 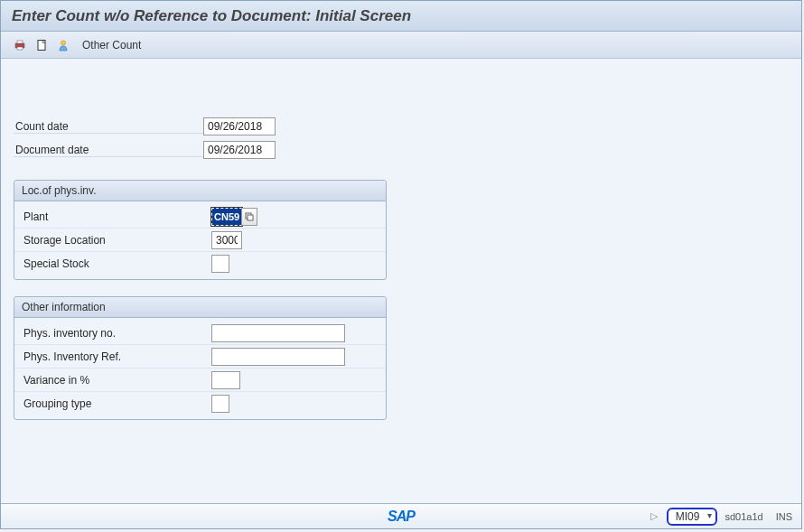 I want to click on status-bar: SAP ▷ MI09 sd01a1d INS, so click(x=401, y=516).